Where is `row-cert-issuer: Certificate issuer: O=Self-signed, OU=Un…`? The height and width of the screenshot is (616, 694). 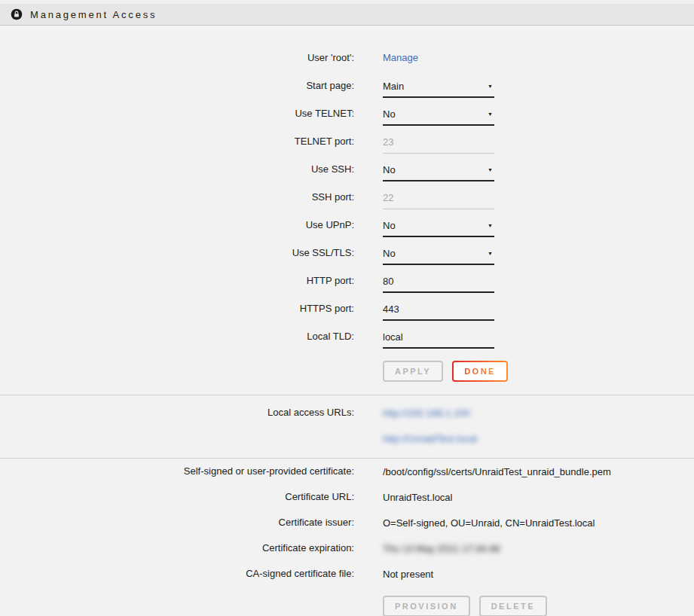
row-cert-issuer: Certificate issuer: O=Self-signed, OU=Un… is located at coordinates (347, 523).